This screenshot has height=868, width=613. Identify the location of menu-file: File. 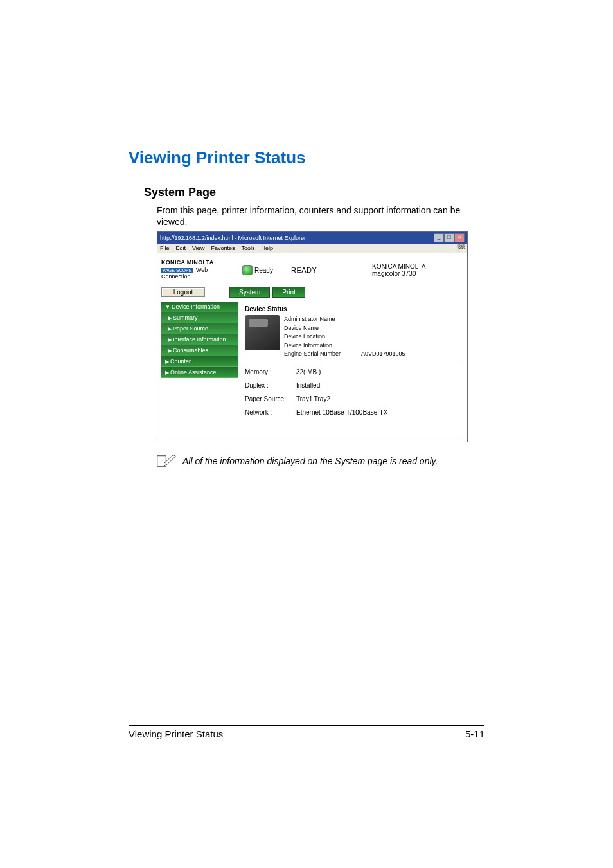
(164, 248).